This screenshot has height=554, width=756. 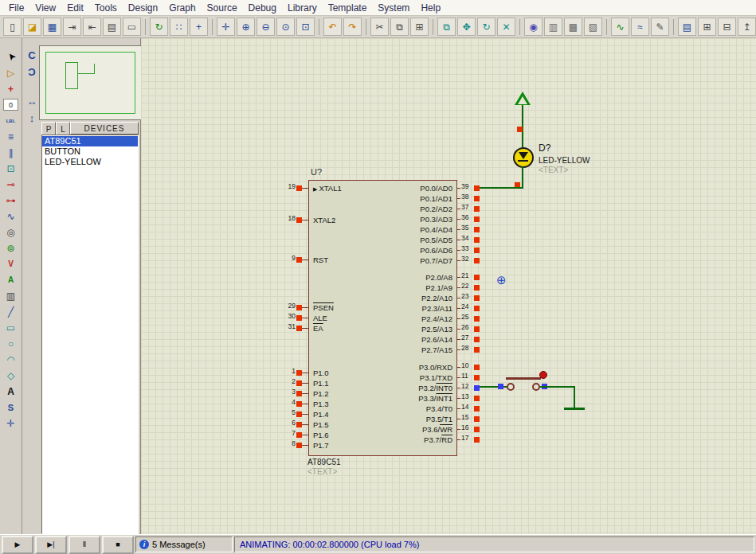 I want to click on pan-icon: ✛, so click(x=226, y=27).